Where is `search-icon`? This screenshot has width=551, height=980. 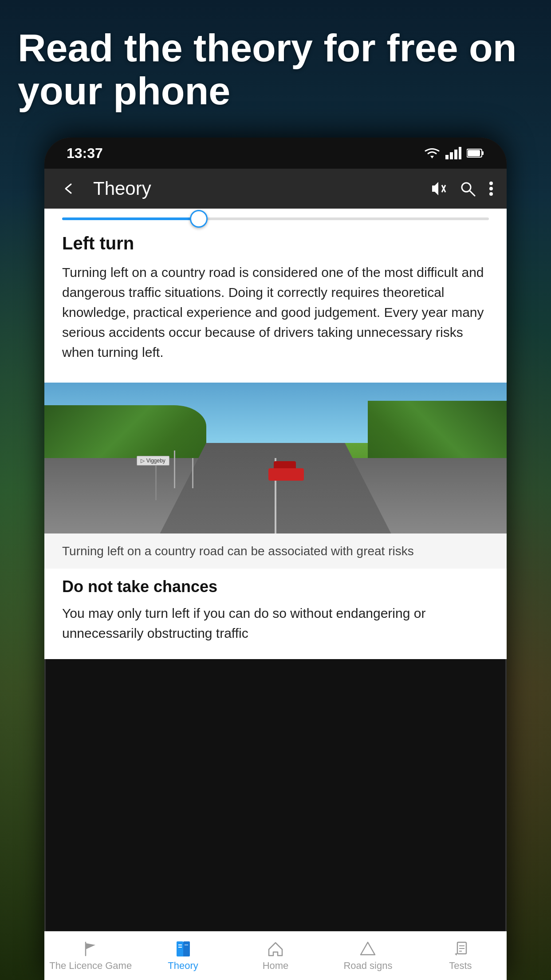
search-icon is located at coordinates (468, 189).